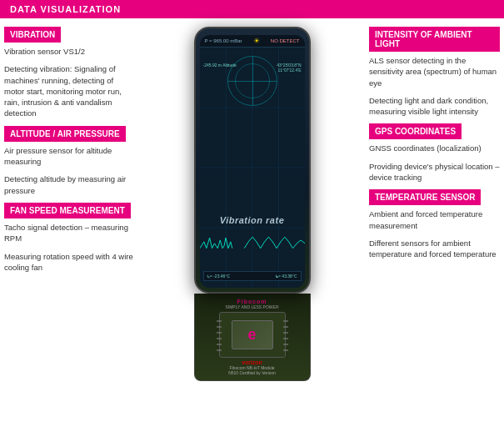 This screenshot has width=504, height=442. What do you see at coordinates (67, 210) in the screenshot?
I see `fan-speed-label: FAN SPEED MEASUREMENT` at bounding box center [67, 210].